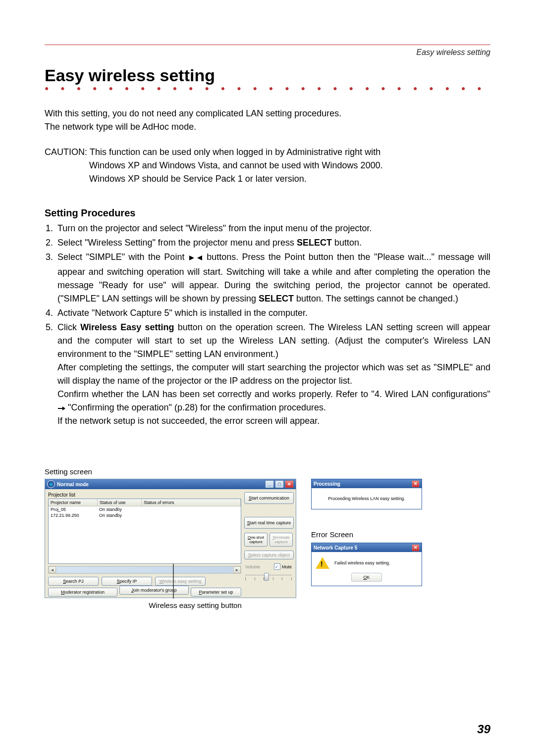 The width and height of the screenshot is (535, 756). Describe the element at coordinates (256, 540) in the screenshot. I see `one-shot-capture-button: One-shot capture` at that location.